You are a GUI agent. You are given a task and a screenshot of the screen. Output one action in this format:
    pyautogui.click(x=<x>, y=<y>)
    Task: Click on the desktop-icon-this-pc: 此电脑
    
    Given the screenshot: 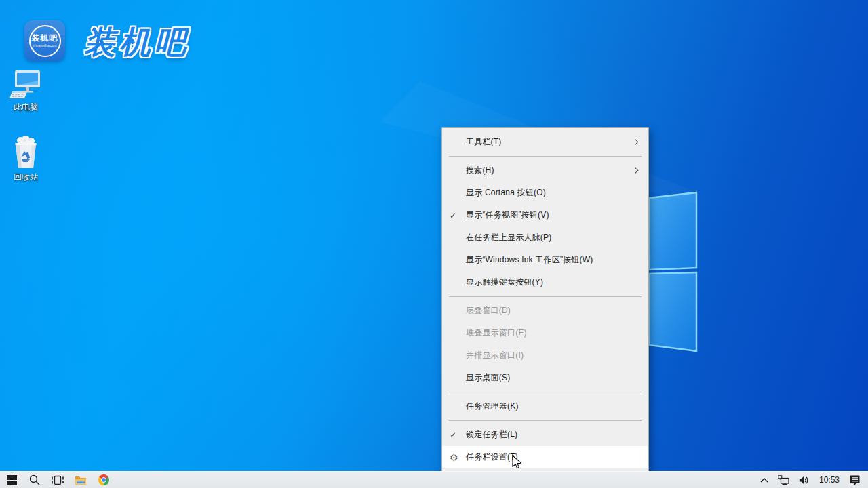 What is the action you would take?
    pyautogui.click(x=26, y=92)
    